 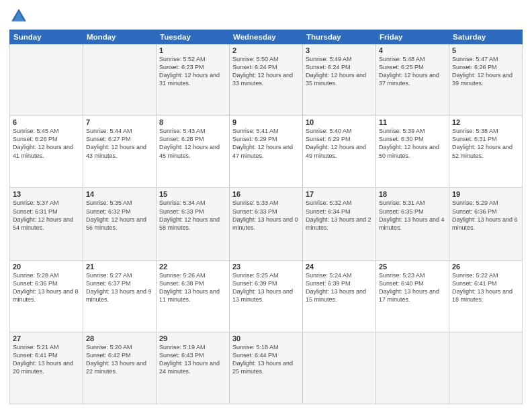 I want to click on day-number: 17, so click(x=339, y=194).